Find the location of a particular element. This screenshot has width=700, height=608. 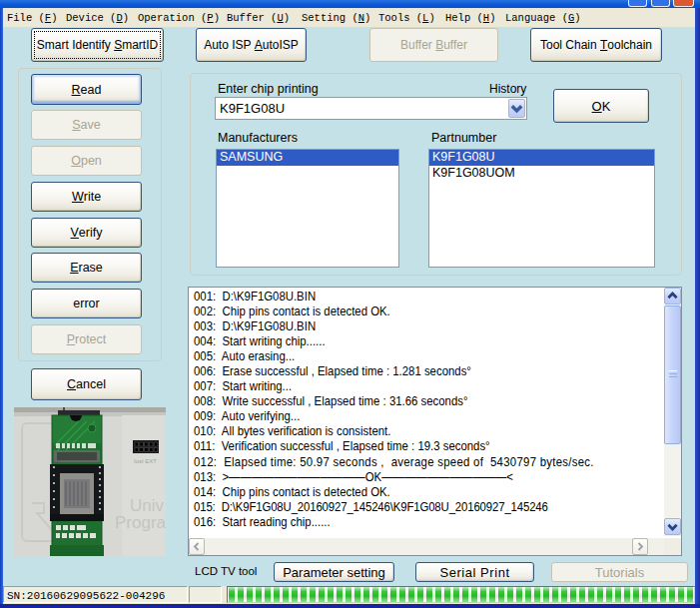

svg-text: IusI EXT is located at coordinates (146, 461).